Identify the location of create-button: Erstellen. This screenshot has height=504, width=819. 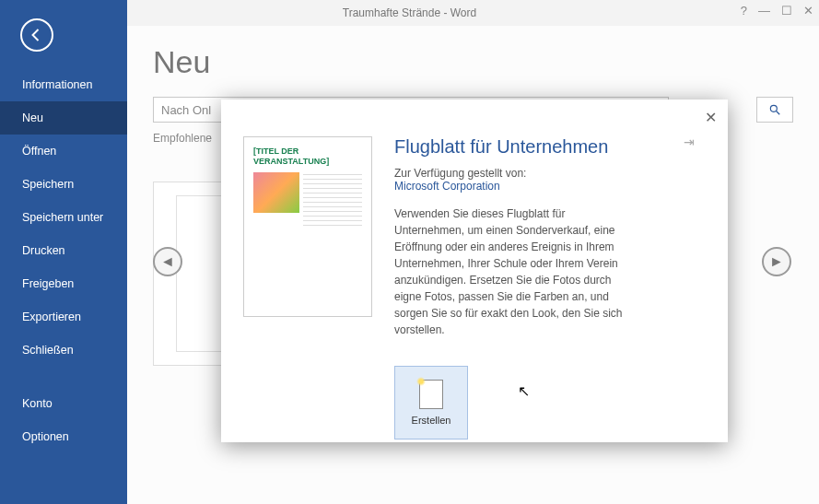
(431, 403).